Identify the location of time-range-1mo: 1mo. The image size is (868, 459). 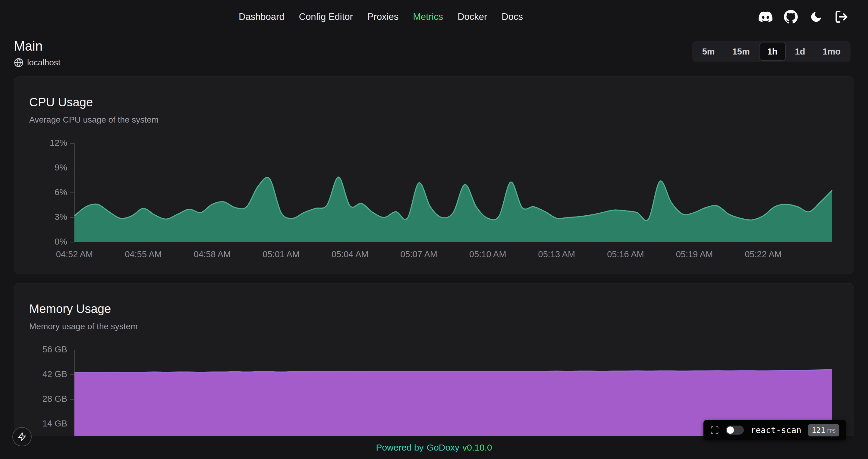
(832, 52).